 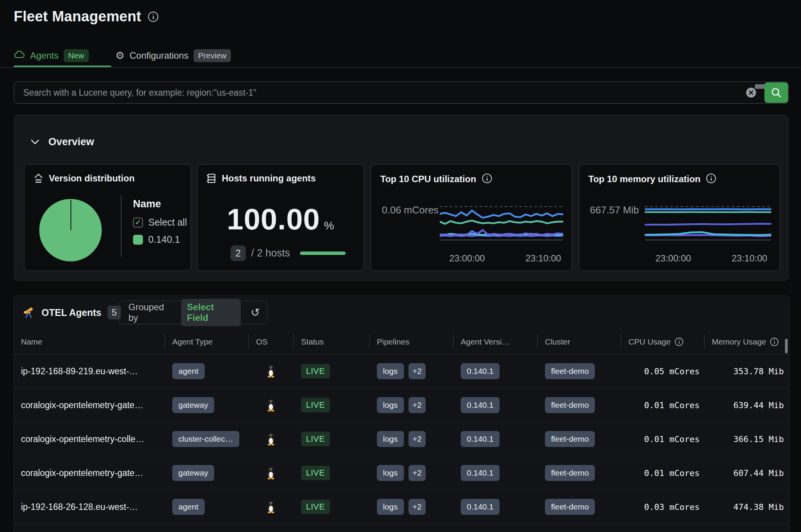 I want to click on cpu-usage-value: 0.05 mCores, so click(x=662, y=371).